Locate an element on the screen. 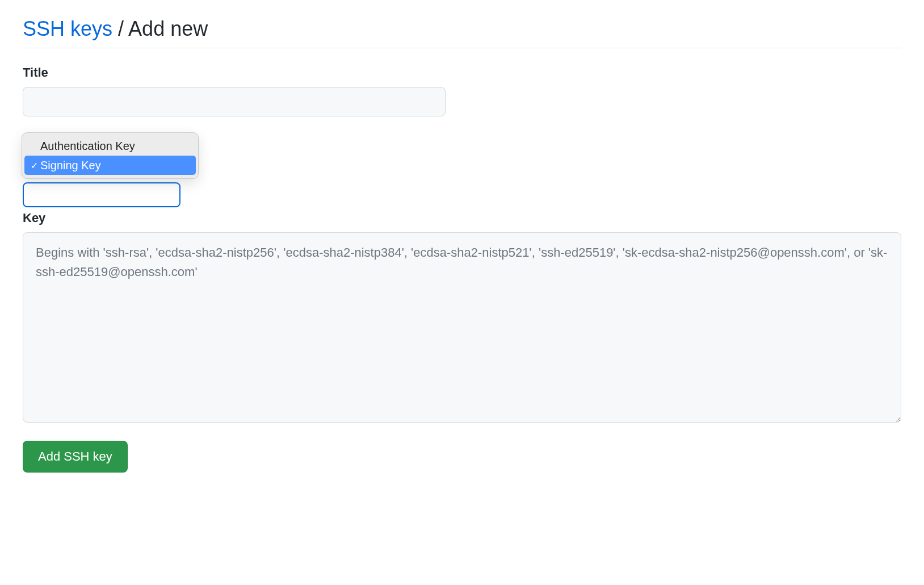  check-icon: ✓ is located at coordinates (34, 166).